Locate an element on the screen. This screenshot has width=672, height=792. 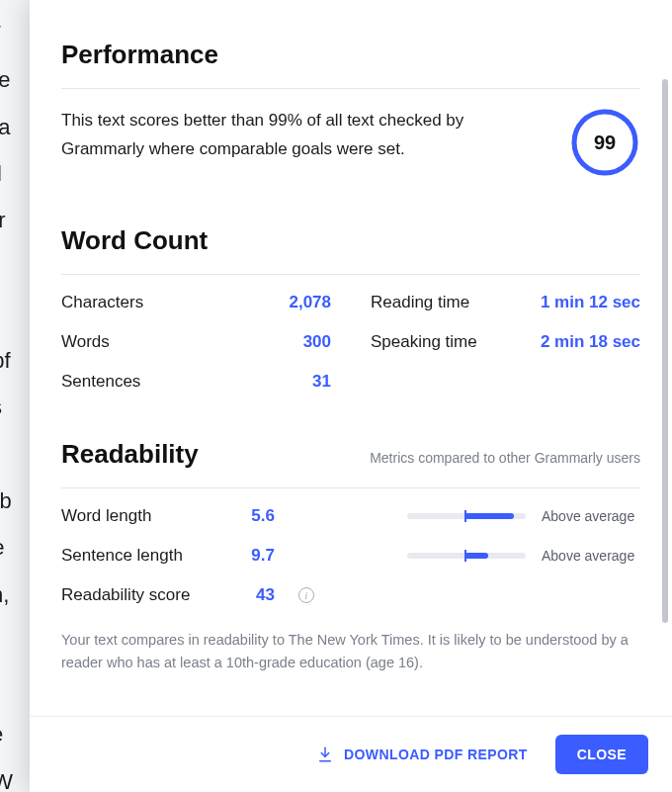
sentence-length-tag: Above average is located at coordinates (591, 556).